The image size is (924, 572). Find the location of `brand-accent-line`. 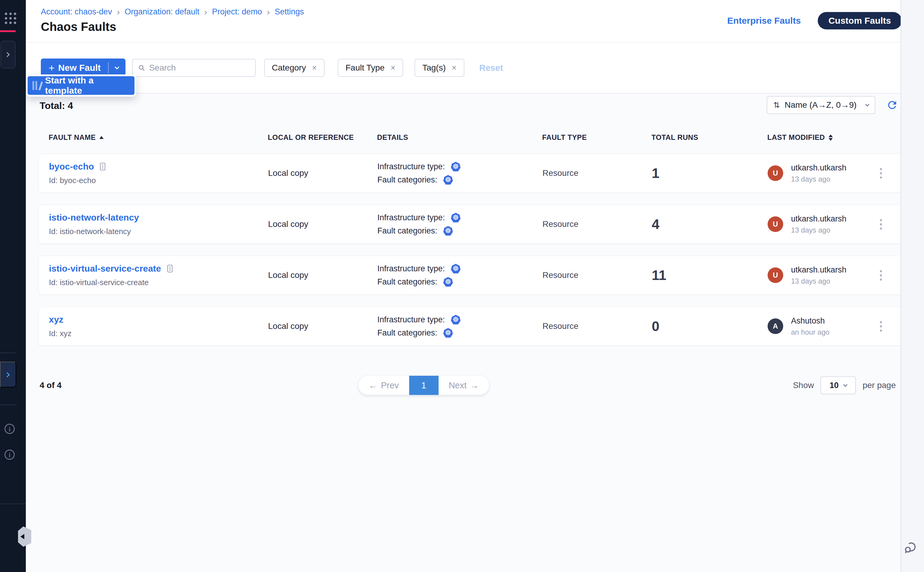

brand-accent-line is located at coordinates (8, 31).